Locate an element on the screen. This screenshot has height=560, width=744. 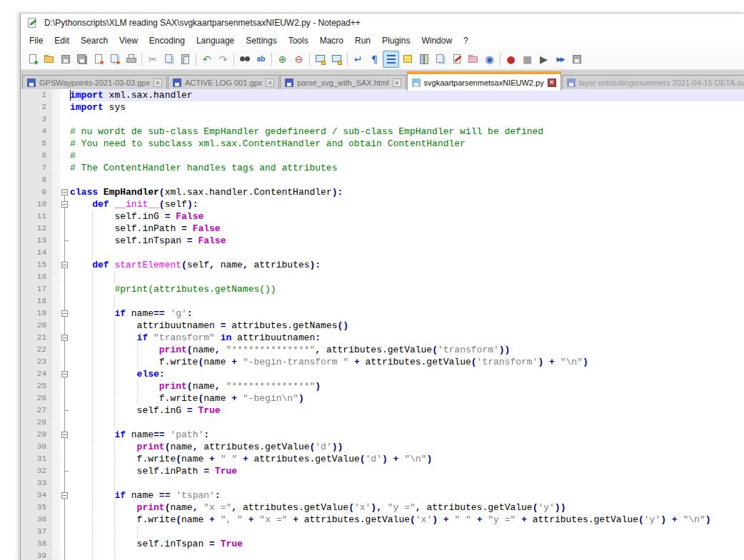
sync-horizontal-scroll-icon is located at coordinates (337, 59).